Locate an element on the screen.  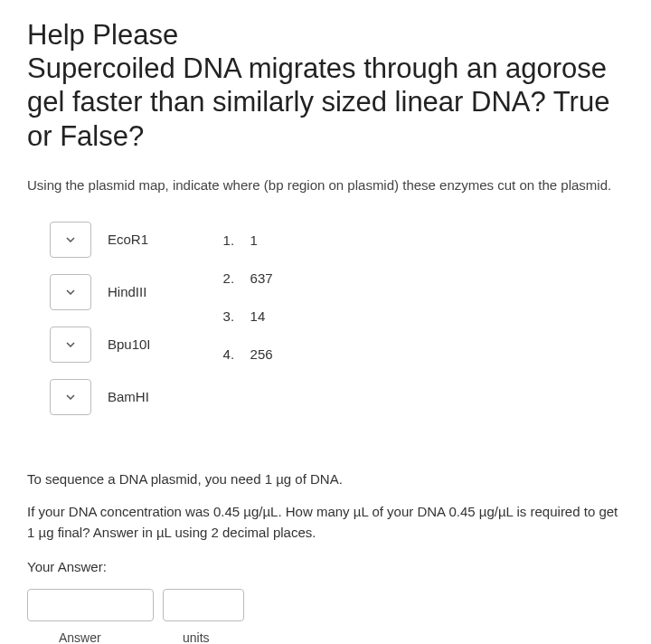
enzyme-label: HindIII is located at coordinates (127, 291).